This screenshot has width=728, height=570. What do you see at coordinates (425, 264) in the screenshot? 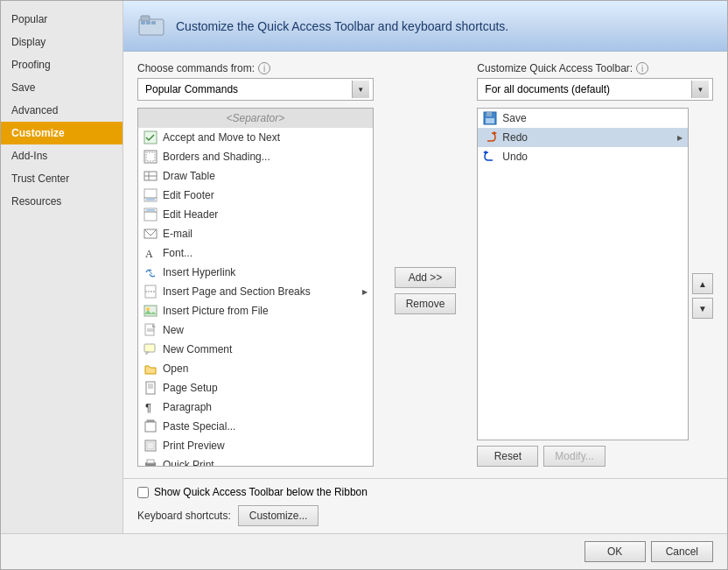
I see `middle-buttons-area: Add >> Remove` at bounding box center [425, 264].